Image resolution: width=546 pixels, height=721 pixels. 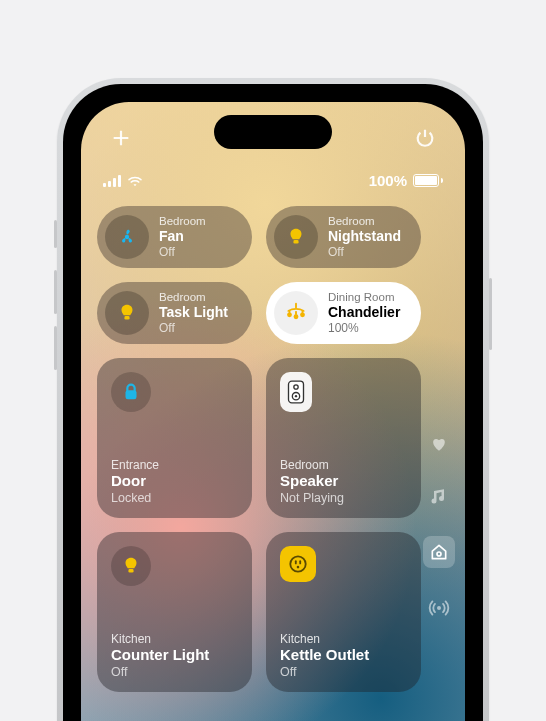 I want to click on battery-icon, so click(x=428, y=180).